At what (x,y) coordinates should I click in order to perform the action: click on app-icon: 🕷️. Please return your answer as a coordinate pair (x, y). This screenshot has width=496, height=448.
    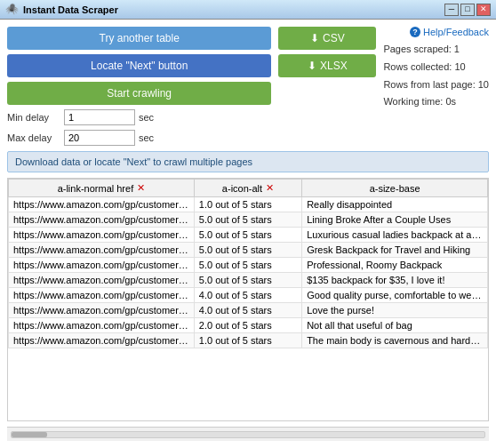
    Looking at the image, I should click on (12, 10).